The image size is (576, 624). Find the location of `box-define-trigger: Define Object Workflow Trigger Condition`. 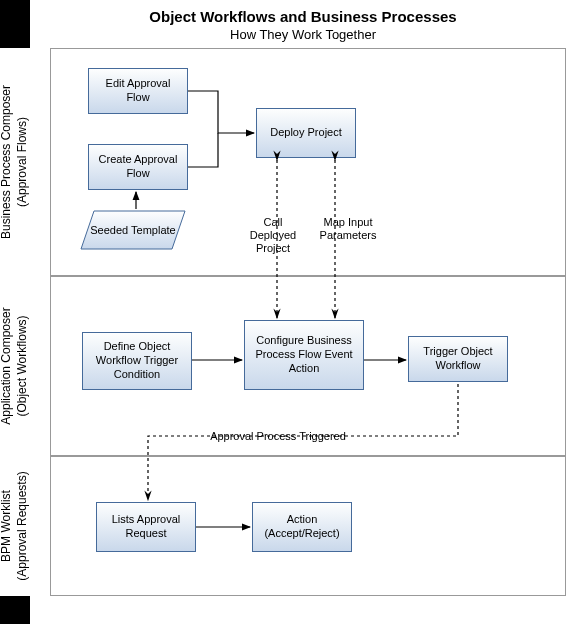

box-define-trigger: Define Object Workflow Trigger Condition is located at coordinates (137, 361).